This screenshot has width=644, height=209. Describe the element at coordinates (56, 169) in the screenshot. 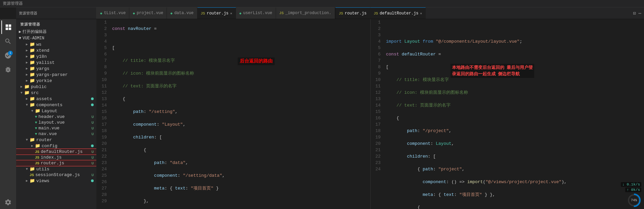

I see `sidebar-item-utils: ▼ 📁 utils` at that location.